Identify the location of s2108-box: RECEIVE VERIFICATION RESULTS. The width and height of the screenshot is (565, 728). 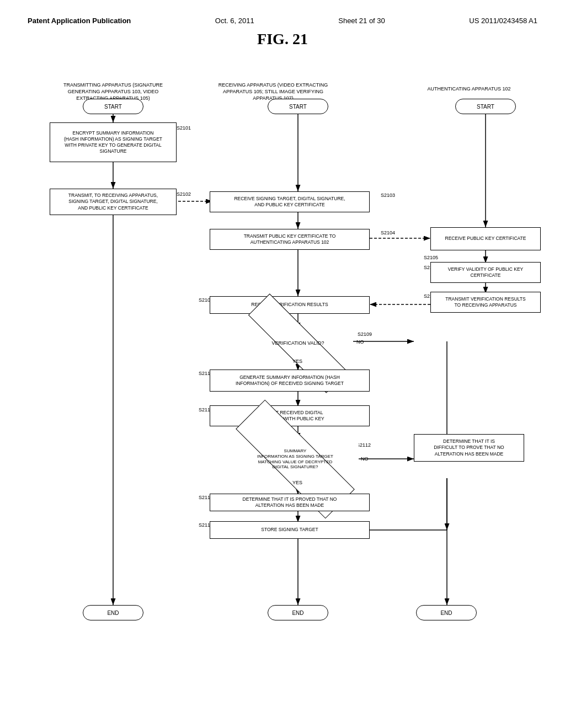
(290, 305).